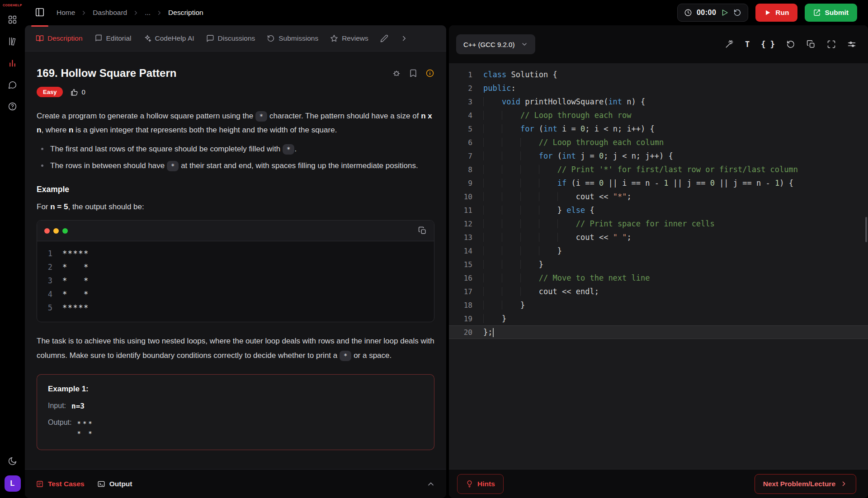  Describe the element at coordinates (236, 484) in the screenshot. I see `testcases-footer: Test Cases Output` at that location.